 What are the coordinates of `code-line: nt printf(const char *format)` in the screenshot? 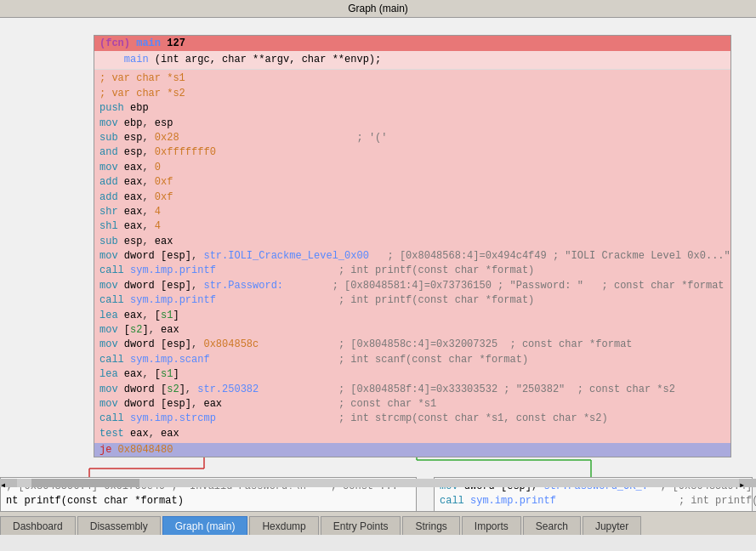 It's located at (208, 502).